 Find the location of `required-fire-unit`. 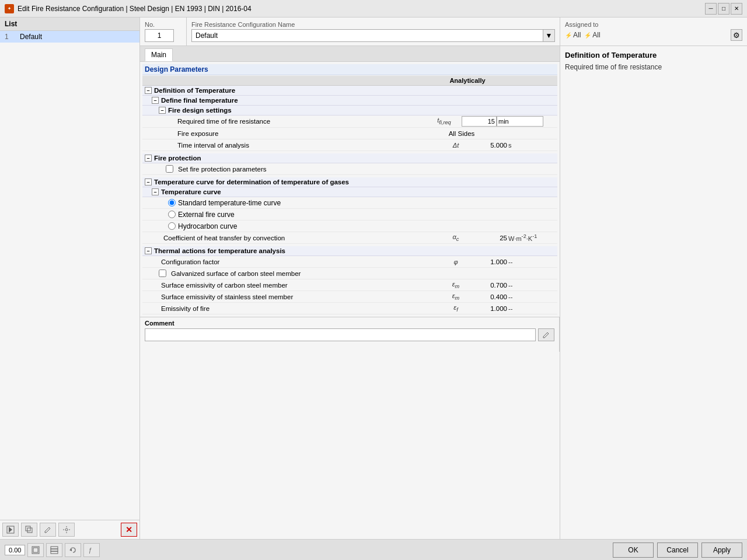

required-fire-unit is located at coordinates (520, 121).